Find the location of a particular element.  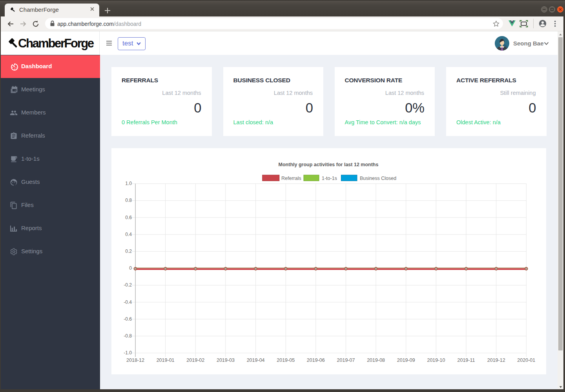

svg-text: 1-to-1s is located at coordinates (330, 178).